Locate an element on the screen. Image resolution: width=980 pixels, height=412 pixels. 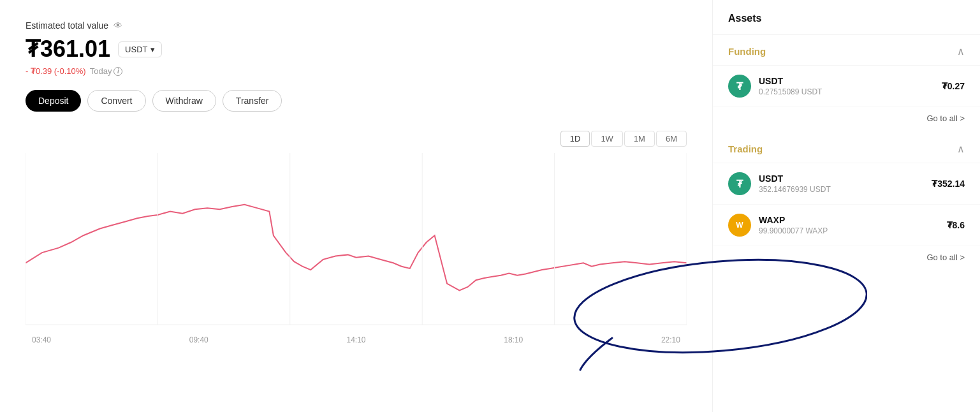
estimated-label-text: Estimated total value is located at coordinates (67, 26).